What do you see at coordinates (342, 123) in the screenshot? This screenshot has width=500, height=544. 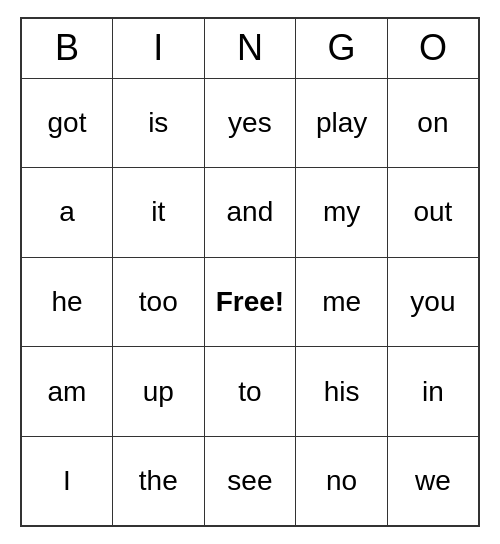 I see `bingo-cell-0-3: play` at bounding box center [342, 123].